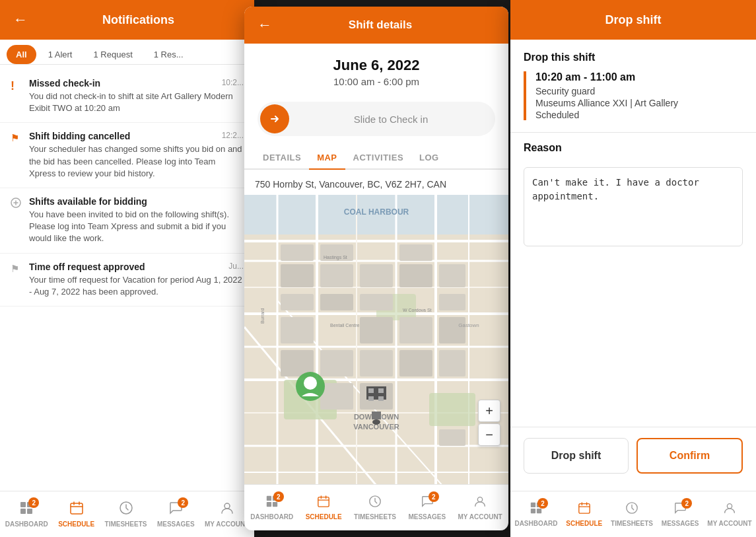 Image resolution: width=756 pixels, height=537 pixels. What do you see at coordinates (427, 507) in the screenshot?
I see `shift-nav-messages: 2 MESSAGES` at bounding box center [427, 507].